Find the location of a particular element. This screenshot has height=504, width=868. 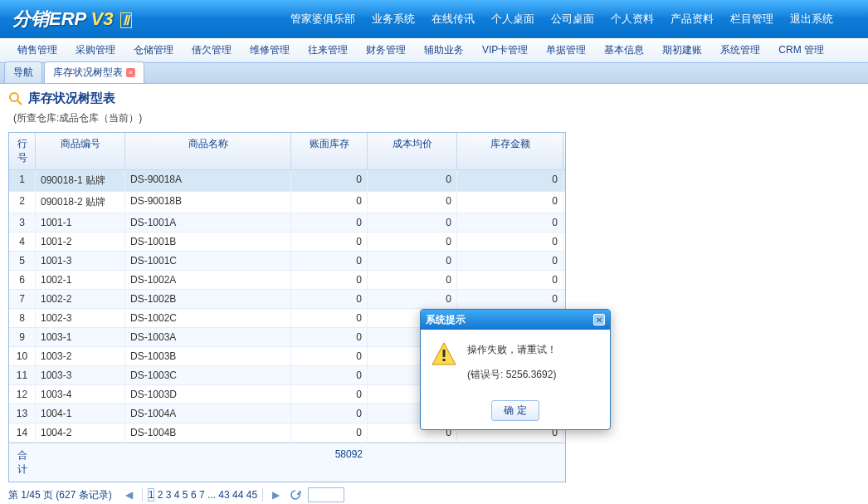

header-menu-item: 在线传讯 is located at coordinates (453, 19).